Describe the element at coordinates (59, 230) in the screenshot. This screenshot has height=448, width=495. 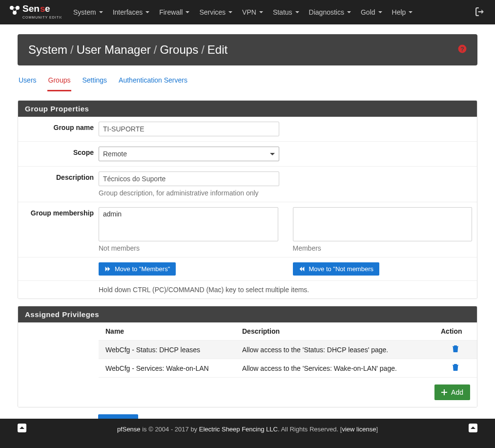
I see `membership-label: Group membership` at that location.